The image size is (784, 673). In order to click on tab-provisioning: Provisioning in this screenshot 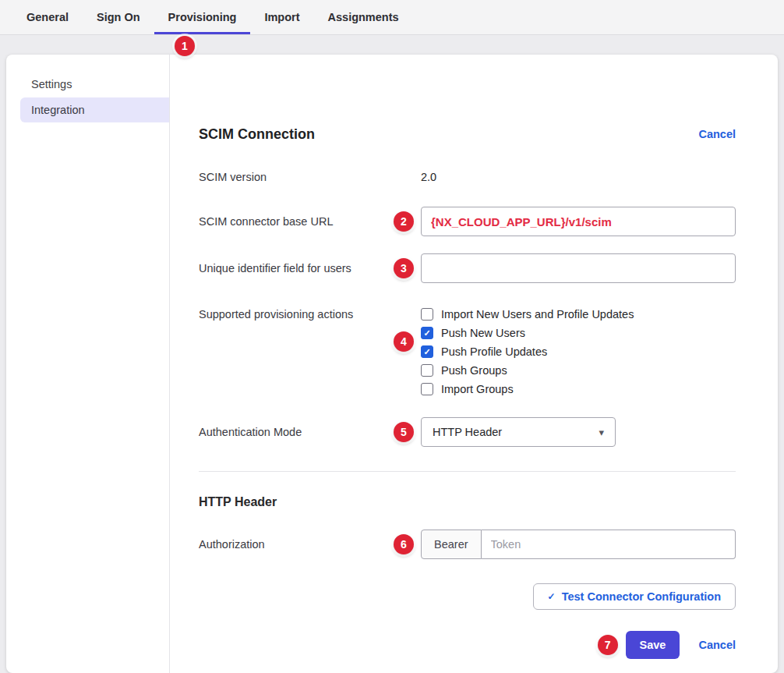, I will do `click(203, 17)`.